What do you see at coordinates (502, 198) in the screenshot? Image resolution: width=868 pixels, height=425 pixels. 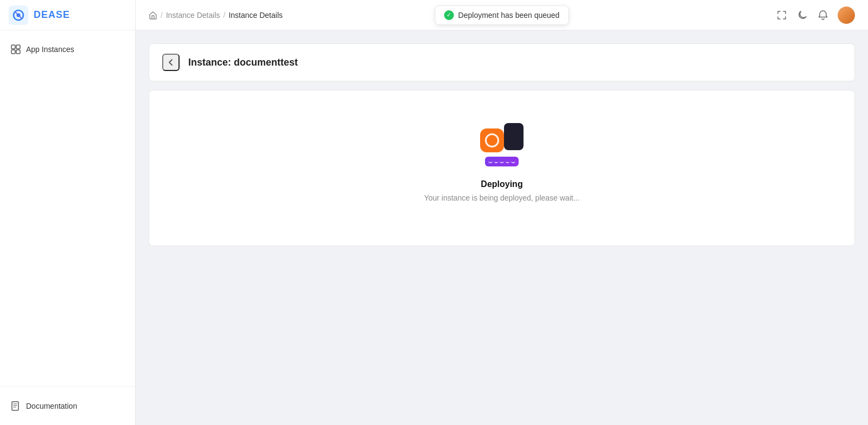 I see `deploy-subtitle: Your instance is being deployed, please …` at bounding box center [502, 198].